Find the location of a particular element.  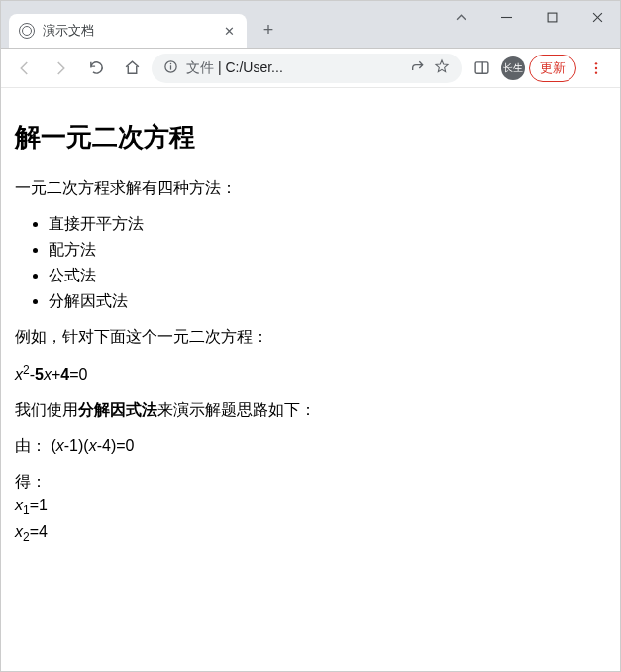

window-close-button is located at coordinates (597, 17).